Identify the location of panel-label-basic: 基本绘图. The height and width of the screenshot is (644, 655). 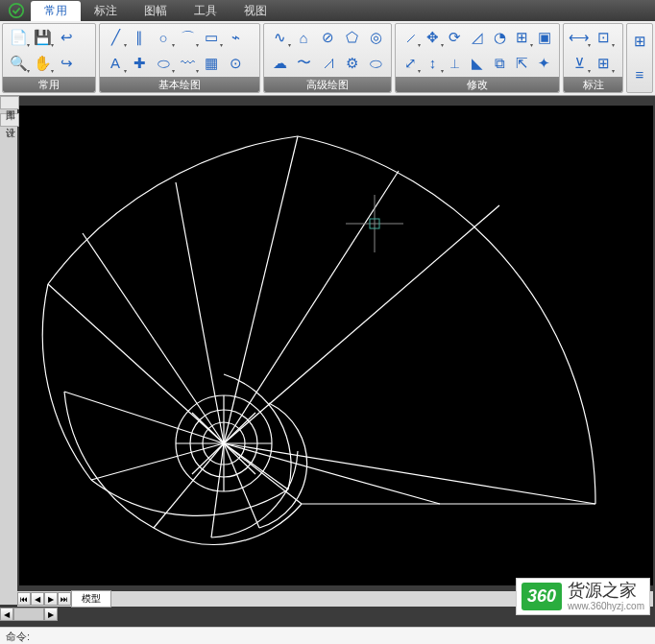
(180, 84).